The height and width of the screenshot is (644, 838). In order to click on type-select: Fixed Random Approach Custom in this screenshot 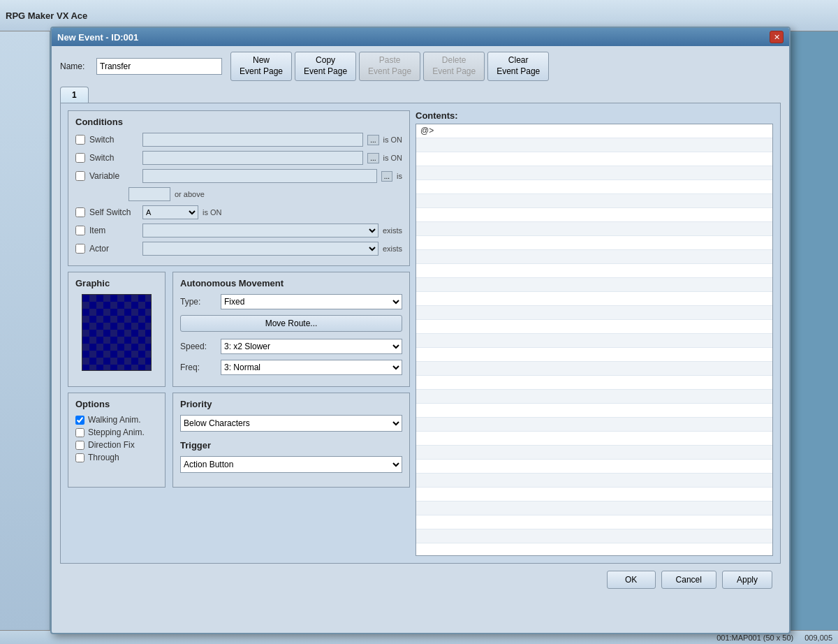, I will do `click(311, 302)`.